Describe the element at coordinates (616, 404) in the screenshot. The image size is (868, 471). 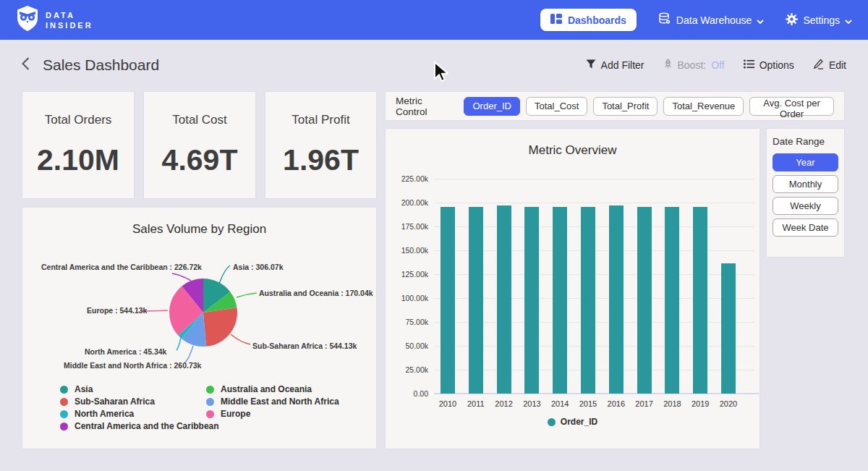
I see `x-axis-tick-label: 2016` at that location.